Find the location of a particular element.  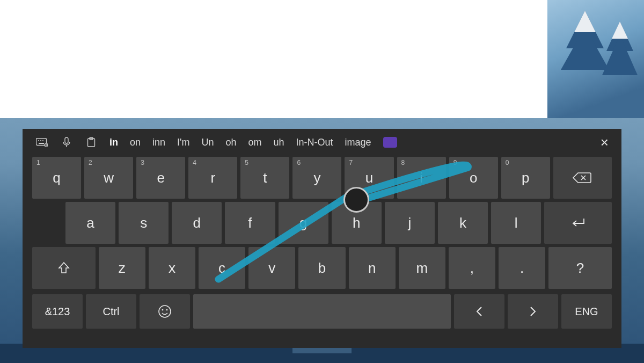

key-label: i is located at coordinates (421, 178).